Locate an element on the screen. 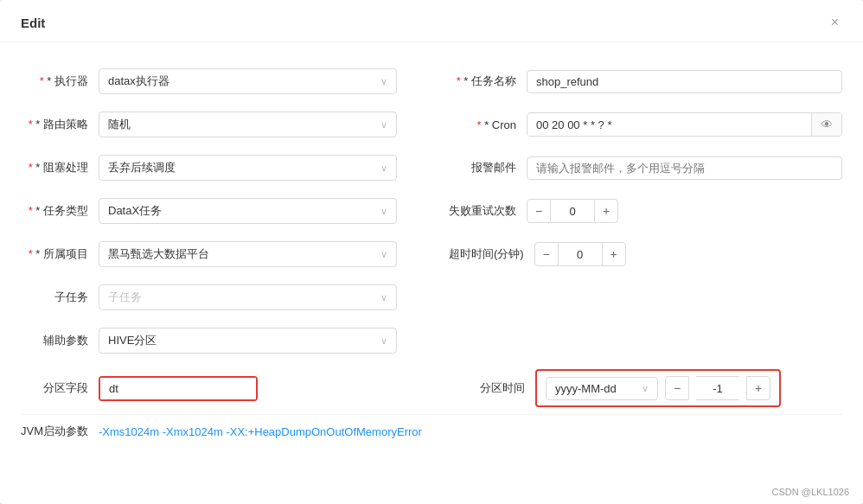 This screenshot has height=504, width=863. timeout-plus-button: + is located at coordinates (614, 254).